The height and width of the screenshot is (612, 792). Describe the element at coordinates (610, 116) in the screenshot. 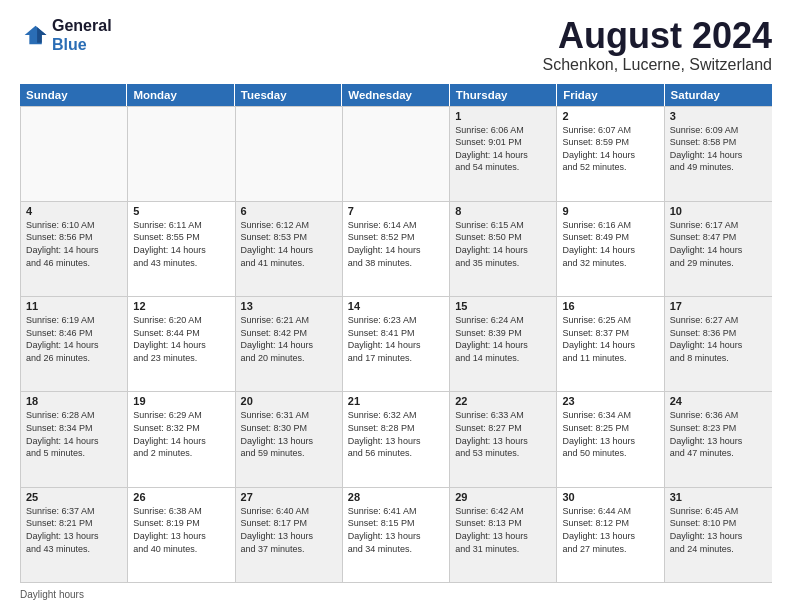

I see `day-number: 2` at that location.